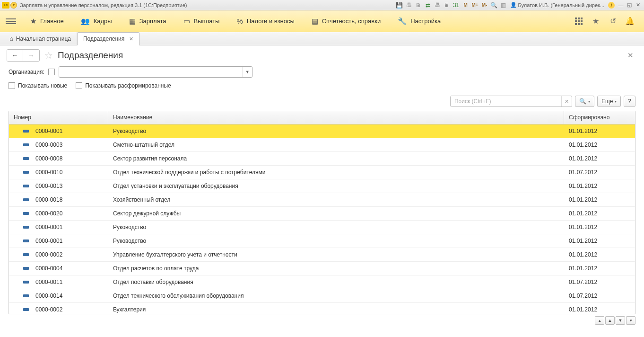 This screenshot has height=337, width=644. I want to click on table-row: 0000-0002Бухгалтерия01.01.2012, so click(322, 309).